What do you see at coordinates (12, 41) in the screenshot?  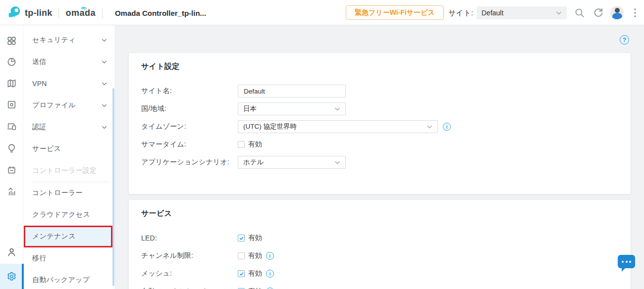 I see `sites-grid-icon` at bounding box center [12, 41].